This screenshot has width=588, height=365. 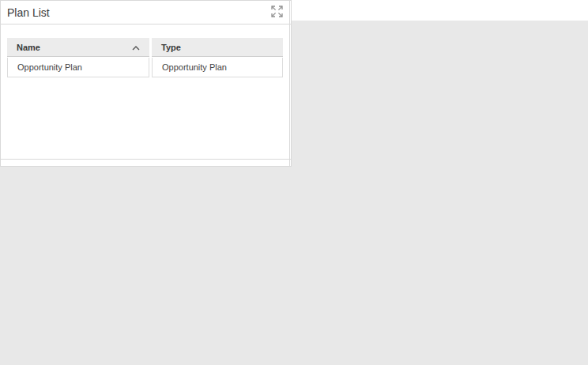 What do you see at coordinates (277, 13) in the screenshot?
I see `expand-icon` at bounding box center [277, 13].